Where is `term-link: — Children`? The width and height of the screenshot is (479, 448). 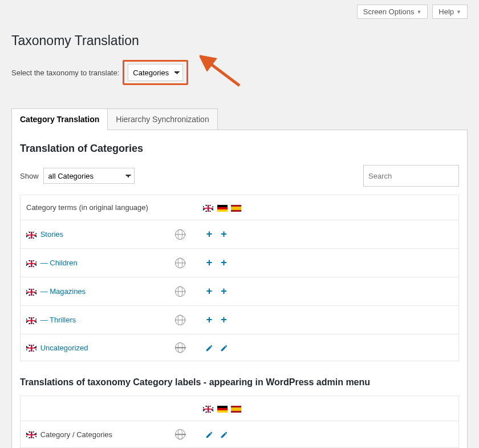 term-link: — Children is located at coordinates (59, 263).